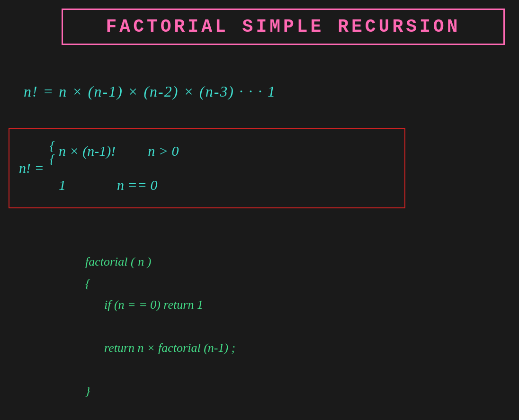 This screenshot has width=519, height=420. I want to click on code-line-1: factorial ( n ), so click(160, 262).